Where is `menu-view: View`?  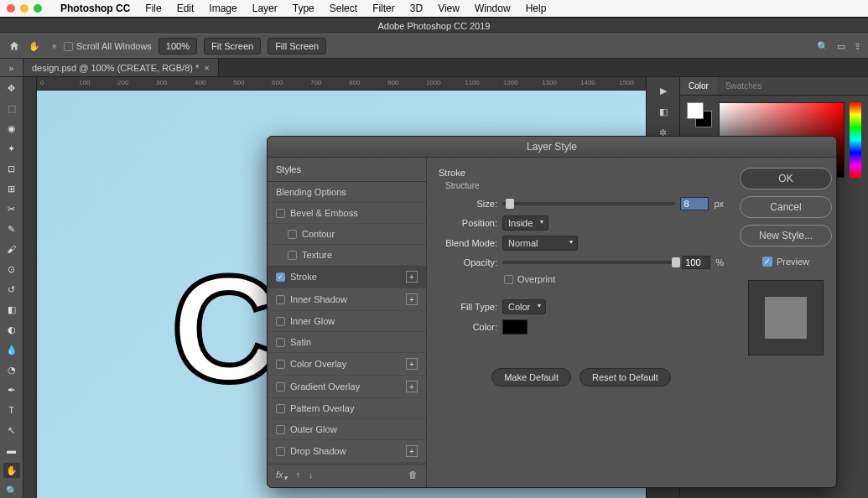
menu-view: View is located at coordinates (449, 8).